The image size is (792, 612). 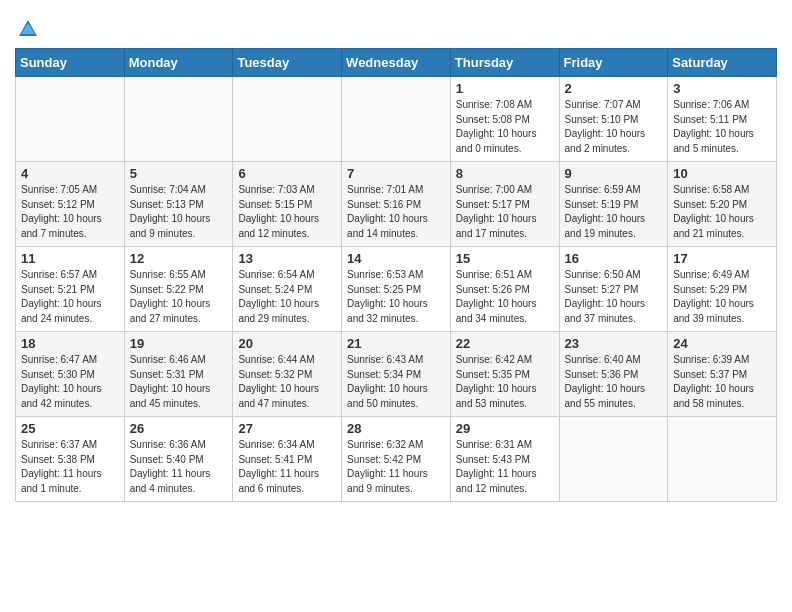 I want to click on day-number: 11, so click(x=70, y=258).